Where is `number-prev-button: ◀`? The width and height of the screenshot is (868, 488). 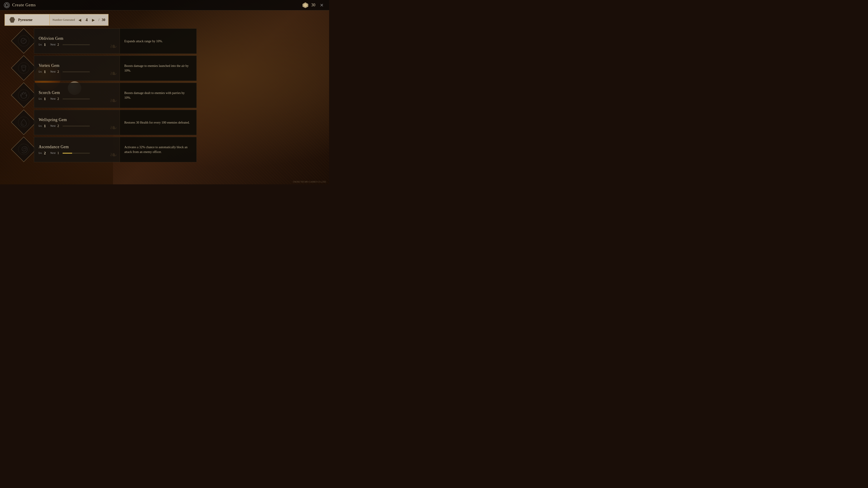
number-prev-button: ◀ is located at coordinates (80, 20).